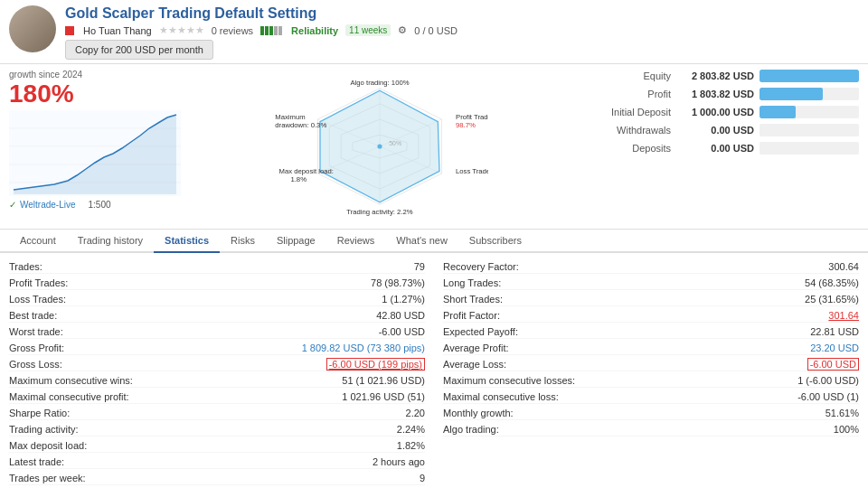 This screenshot has width=868, height=488. I want to click on svg-text: drawdown: 0.3%, so click(300, 125).